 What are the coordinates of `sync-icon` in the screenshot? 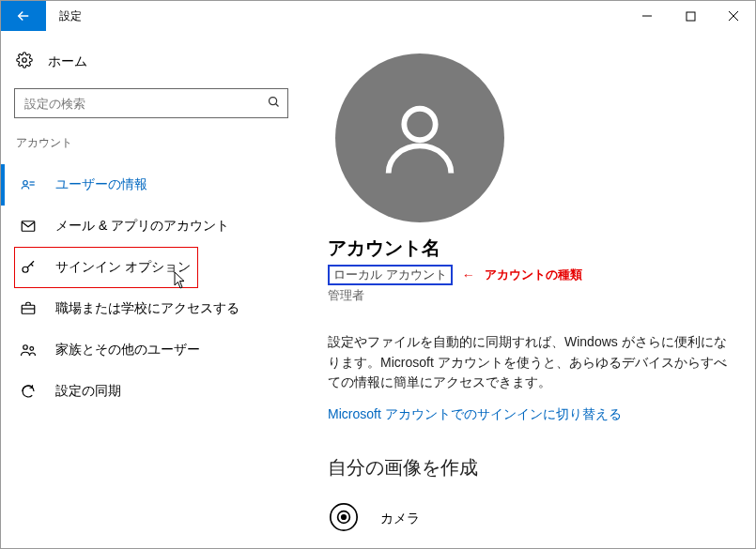 It's located at (28, 391).